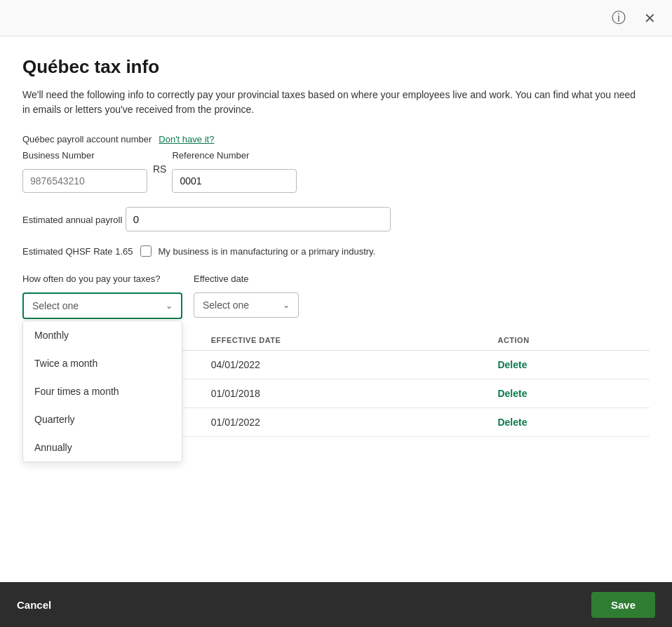 This screenshot has width=672, height=627. I want to click on tax-frequency-value: Select one, so click(55, 306).